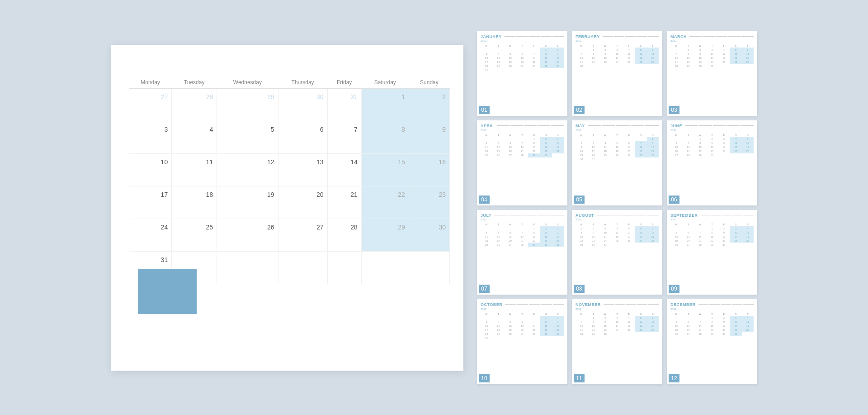 The height and width of the screenshot is (415, 868). Describe the element at coordinates (579, 200) in the screenshot. I see `mini-badge: 05` at that location.